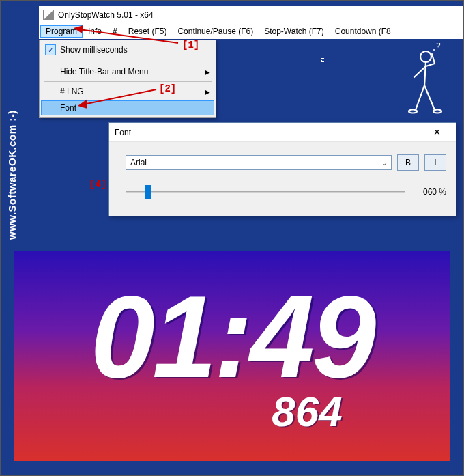 This screenshot has height=476, width=464. Describe the element at coordinates (259, 163) in the screenshot. I see `font-family-select: Arial ⌄` at that location.